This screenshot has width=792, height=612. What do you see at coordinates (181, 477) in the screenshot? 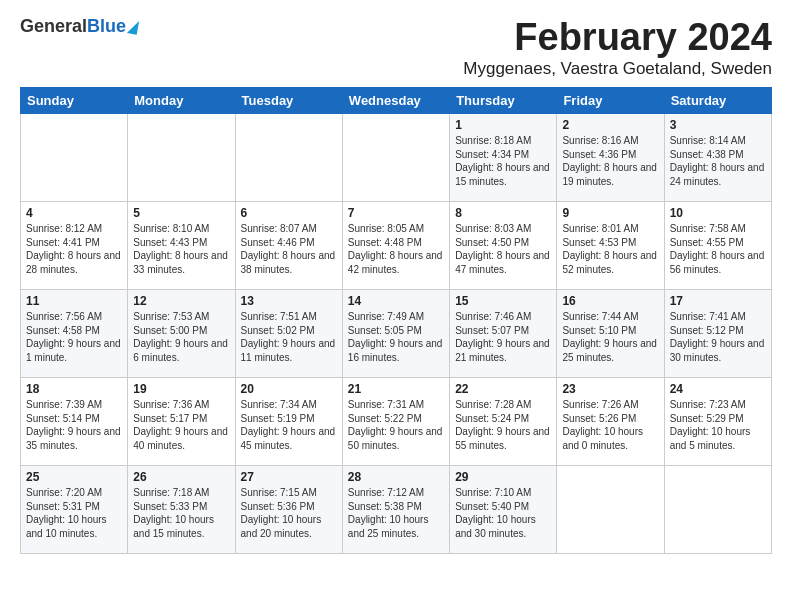
I see `day-number: 26` at bounding box center [181, 477].